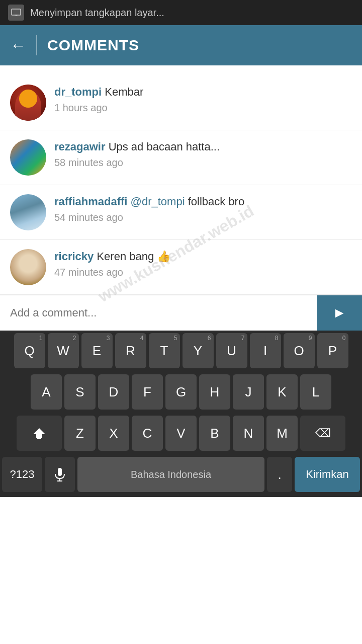  I want to click on send-icon: ►, so click(339, 313).